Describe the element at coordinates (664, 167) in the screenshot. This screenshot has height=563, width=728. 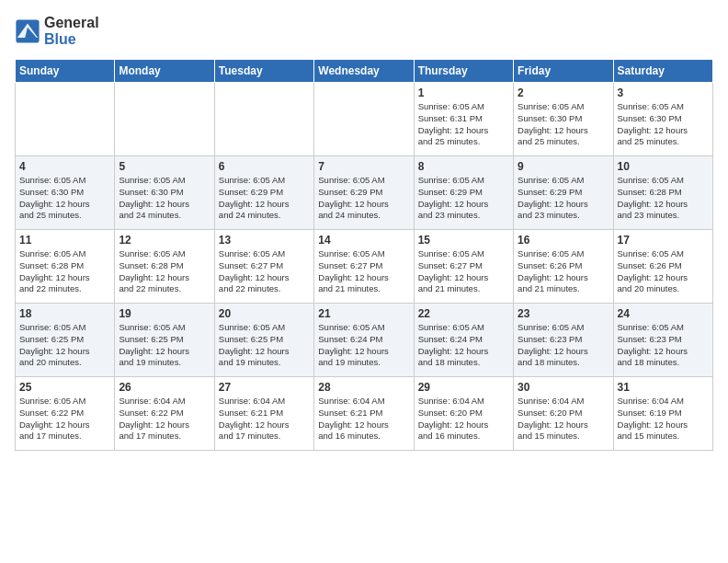
I see `day-number: 10` at that location.